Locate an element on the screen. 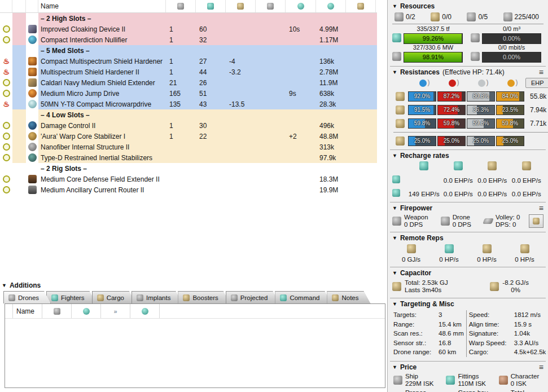 Image resolution: width=548 pixels, height=392 pixels. column-header-capacitor-use is located at coordinates (240, 6).